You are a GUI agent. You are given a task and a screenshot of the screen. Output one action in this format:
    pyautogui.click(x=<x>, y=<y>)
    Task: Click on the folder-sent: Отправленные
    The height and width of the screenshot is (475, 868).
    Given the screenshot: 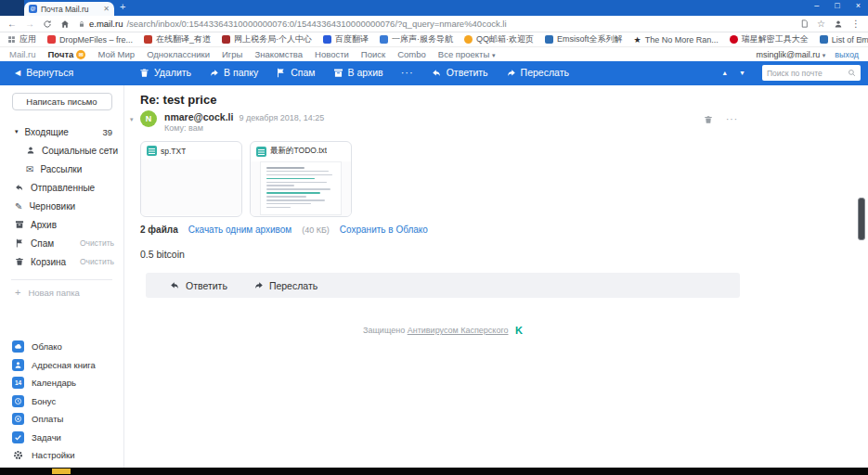 What is the action you would take?
    pyautogui.click(x=61, y=187)
    